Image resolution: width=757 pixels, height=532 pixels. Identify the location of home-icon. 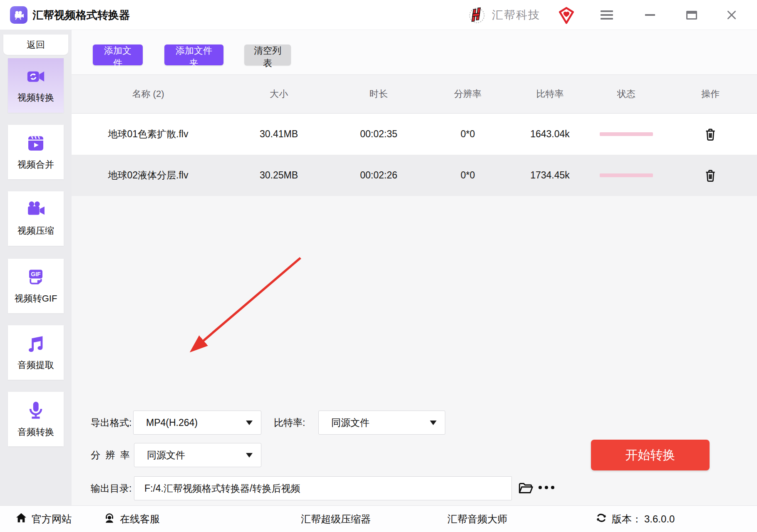
(21, 519).